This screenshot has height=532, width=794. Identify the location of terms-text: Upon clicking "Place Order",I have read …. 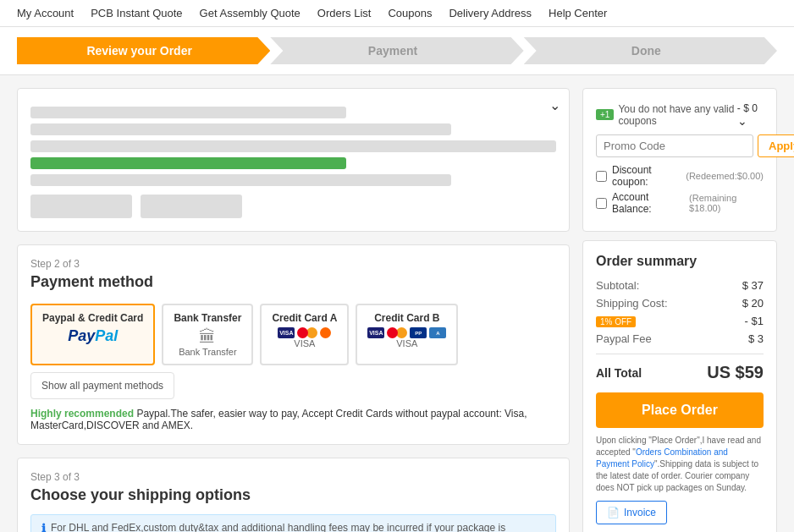
(680, 464).